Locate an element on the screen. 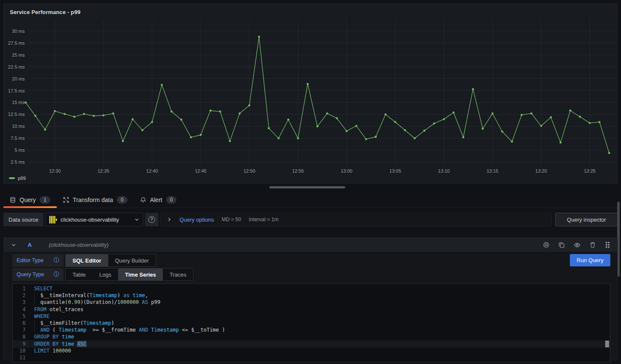 The image size is (621, 364). line-number: 11 is located at coordinates (19, 358).